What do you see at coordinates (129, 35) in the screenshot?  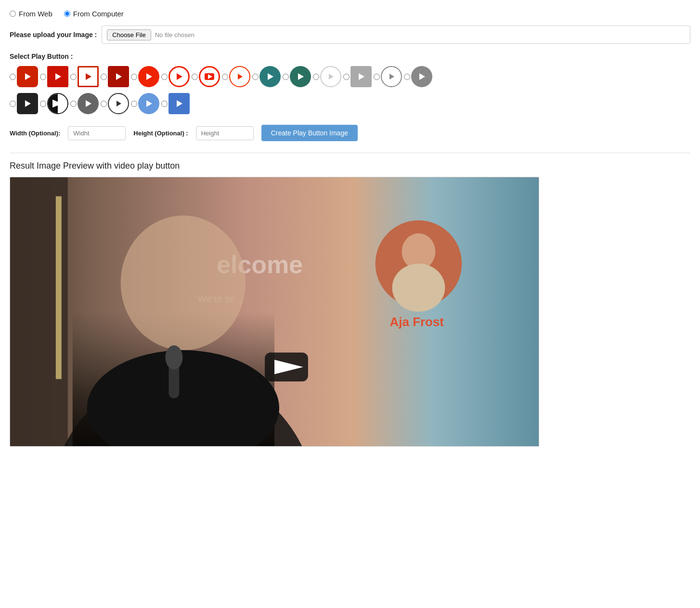 I see `choose-file-button: Choose File` at bounding box center [129, 35].